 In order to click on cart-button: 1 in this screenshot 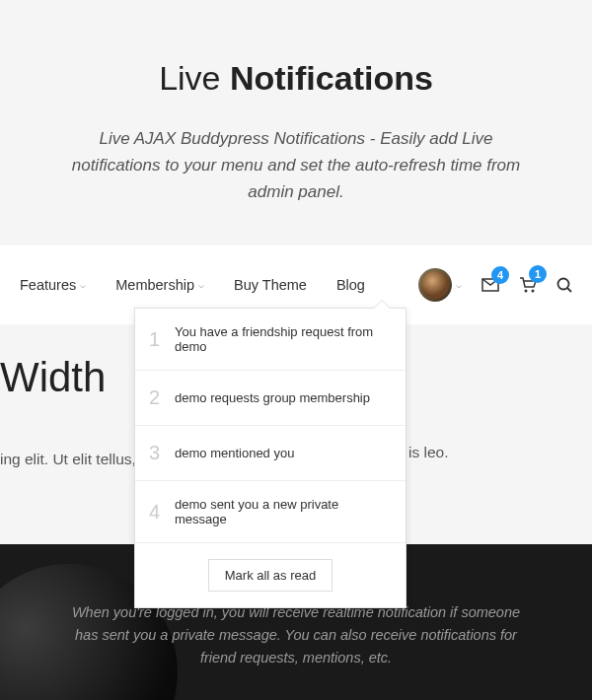, I will do `click(528, 285)`.